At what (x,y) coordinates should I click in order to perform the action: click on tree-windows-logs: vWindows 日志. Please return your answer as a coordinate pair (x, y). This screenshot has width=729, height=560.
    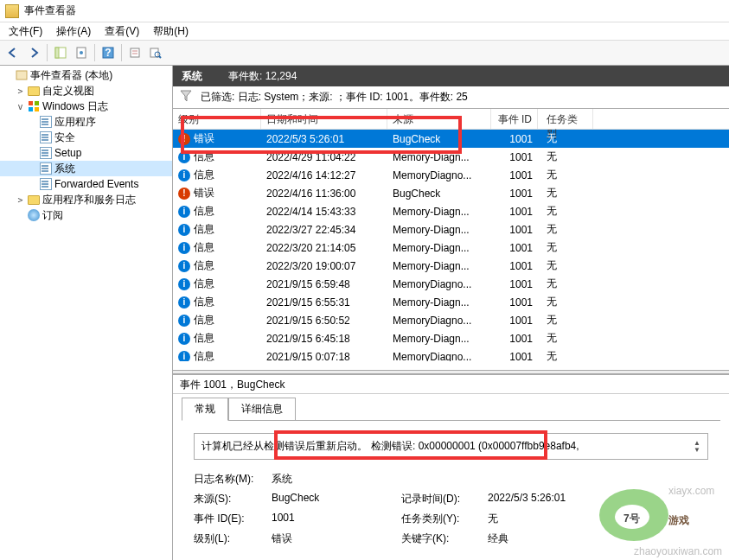
    Looking at the image, I should click on (86, 106).